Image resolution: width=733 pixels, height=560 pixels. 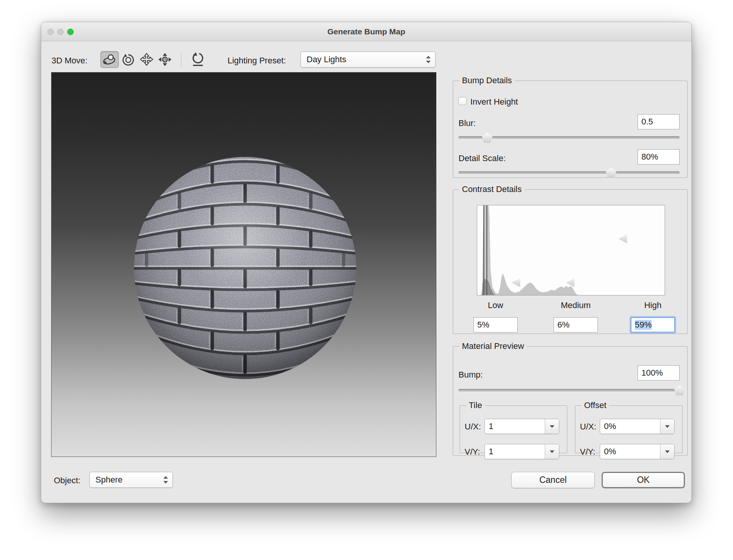 What do you see at coordinates (109, 480) in the screenshot?
I see `object-value: Sphere` at bounding box center [109, 480].